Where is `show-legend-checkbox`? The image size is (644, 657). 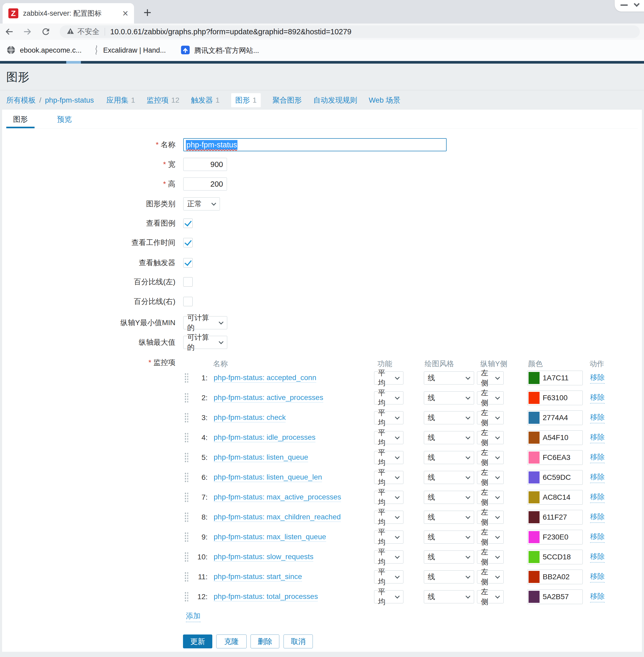 show-legend-checkbox is located at coordinates (188, 223).